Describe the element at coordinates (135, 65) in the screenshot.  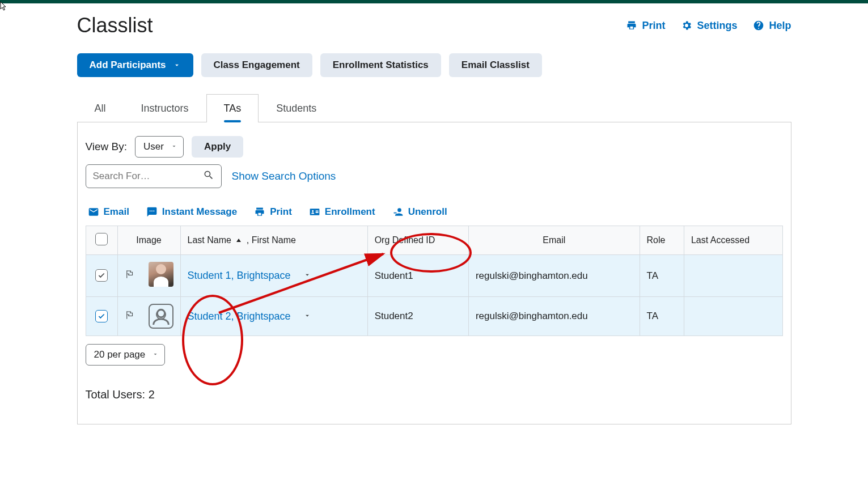
I see `add-participants-button: Add Participants` at that location.